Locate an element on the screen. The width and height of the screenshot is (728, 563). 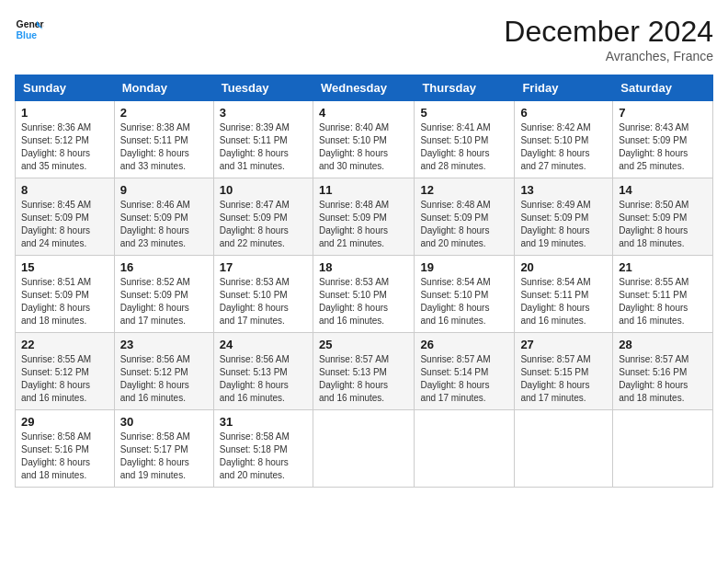
calendar-cell: 13Sunrise: 8:49 AM Sunset: 5:09 PM Dayli… is located at coordinates (564, 217).